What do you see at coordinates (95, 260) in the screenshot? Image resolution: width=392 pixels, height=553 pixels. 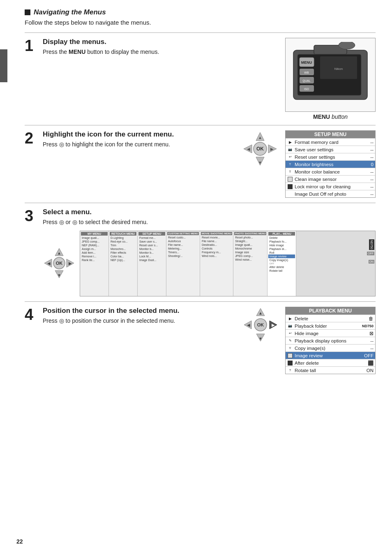 I see `pano-item: Rank ite...` at bounding box center [95, 260].